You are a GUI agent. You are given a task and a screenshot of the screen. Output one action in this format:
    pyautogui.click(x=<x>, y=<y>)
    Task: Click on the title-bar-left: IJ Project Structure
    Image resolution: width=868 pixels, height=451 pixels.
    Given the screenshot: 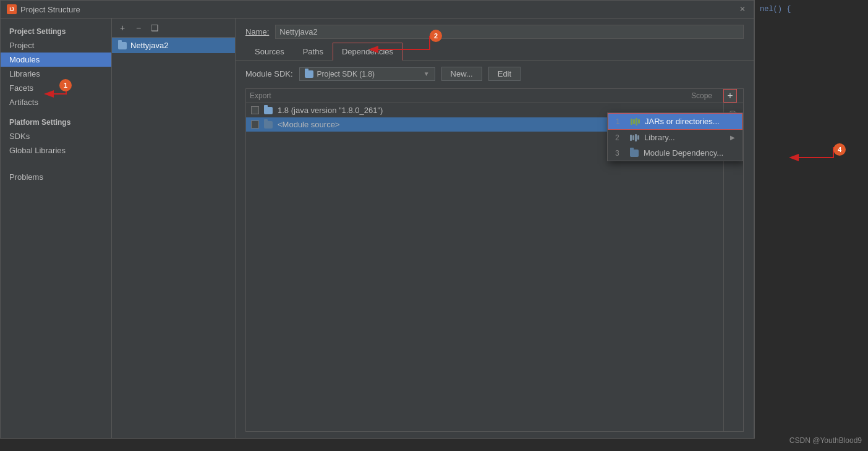 What is the action you would take?
    pyautogui.click(x=43, y=9)
    